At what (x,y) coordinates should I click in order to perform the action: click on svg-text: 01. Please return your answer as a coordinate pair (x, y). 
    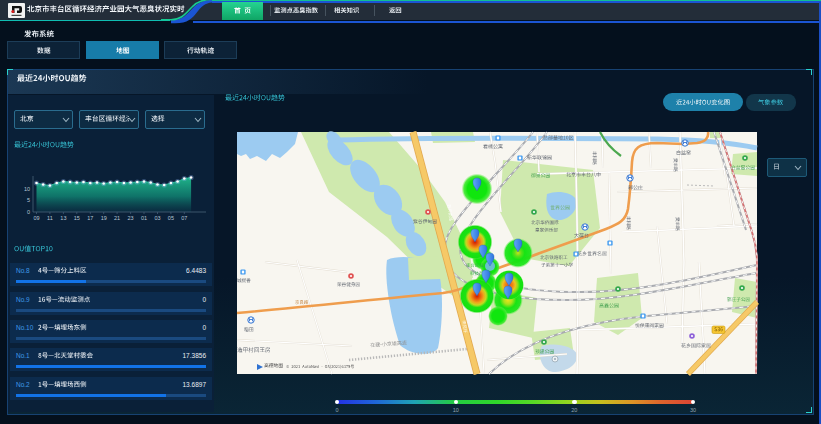
    Looking at the image, I should click on (144, 218).